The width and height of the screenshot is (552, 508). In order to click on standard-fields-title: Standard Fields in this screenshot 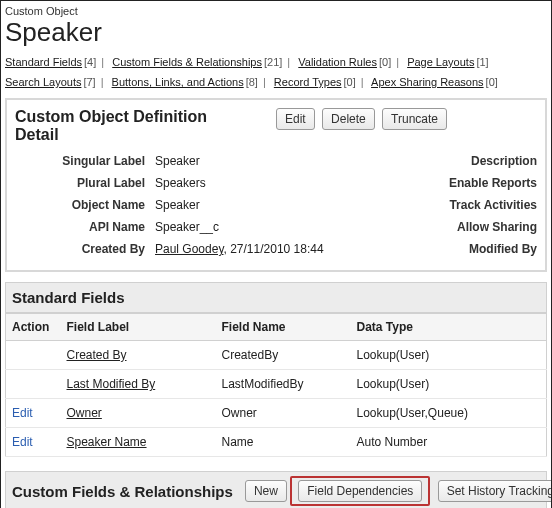, I will do `click(68, 298)`.